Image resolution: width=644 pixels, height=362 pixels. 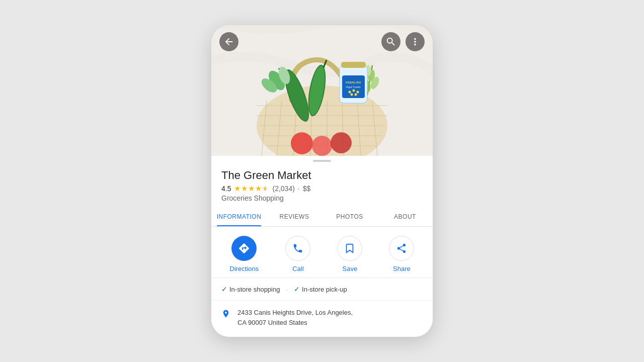 What do you see at coordinates (320, 289) in the screenshot?
I see `feature-in-store-pickup: ✓ In-store pick-up` at bounding box center [320, 289].